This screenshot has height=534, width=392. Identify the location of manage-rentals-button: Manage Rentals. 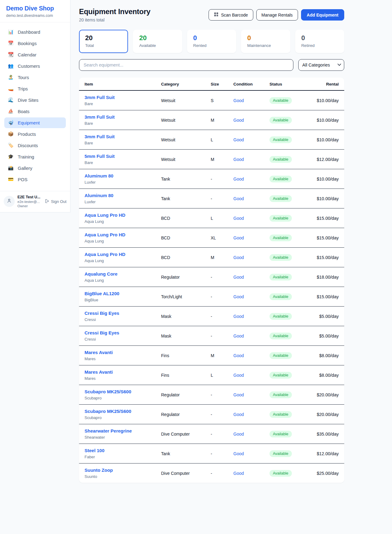
(277, 15).